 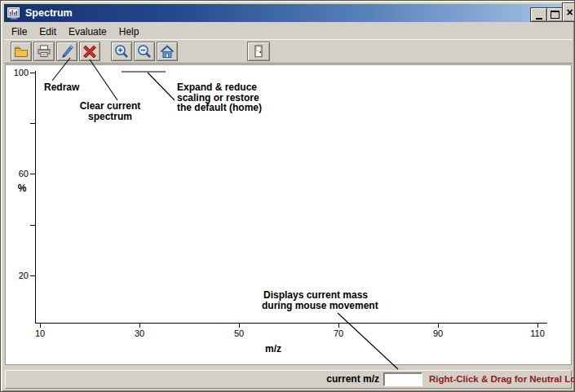 I want to click on zoom-in-button, so click(x=122, y=51).